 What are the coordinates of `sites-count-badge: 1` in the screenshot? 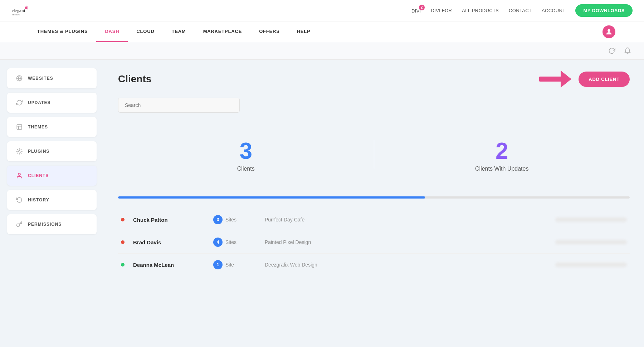 It's located at (218, 265).